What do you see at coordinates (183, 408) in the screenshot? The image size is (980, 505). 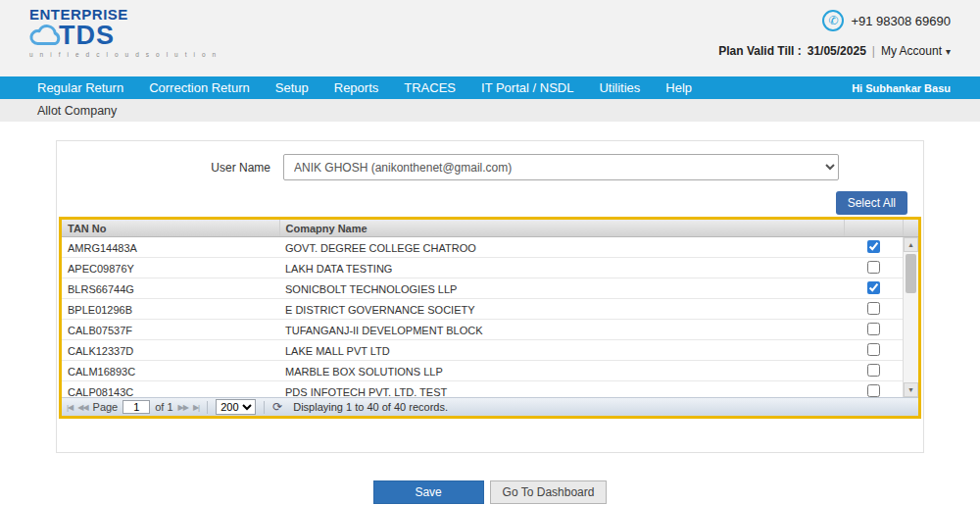 I see `pager-next-button: ▶▶` at bounding box center [183, 408].